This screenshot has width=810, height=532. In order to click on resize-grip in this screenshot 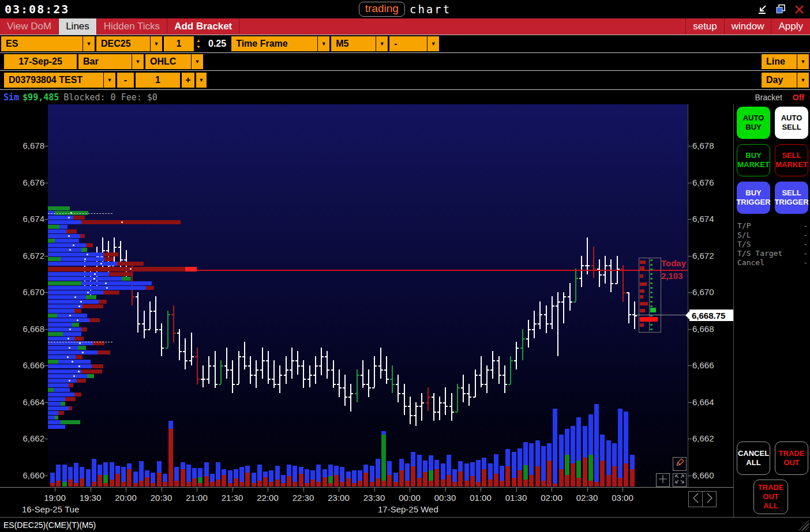, I will do `click(803, 525)`.